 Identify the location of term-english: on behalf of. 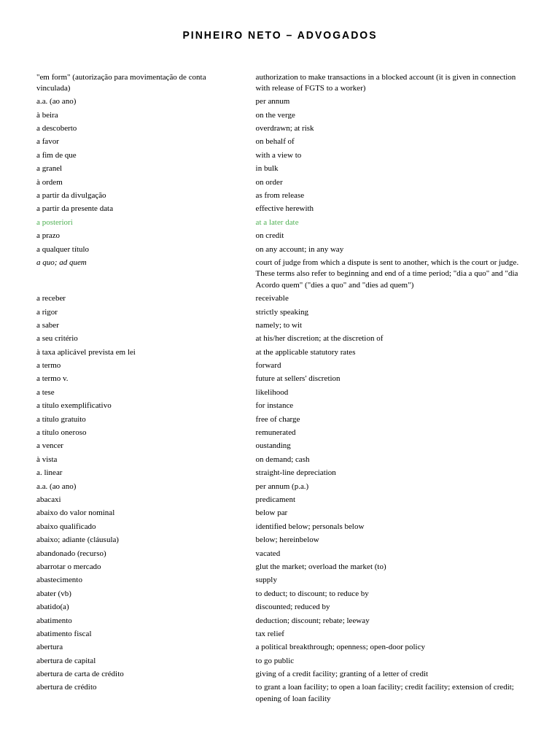
(389, 142).